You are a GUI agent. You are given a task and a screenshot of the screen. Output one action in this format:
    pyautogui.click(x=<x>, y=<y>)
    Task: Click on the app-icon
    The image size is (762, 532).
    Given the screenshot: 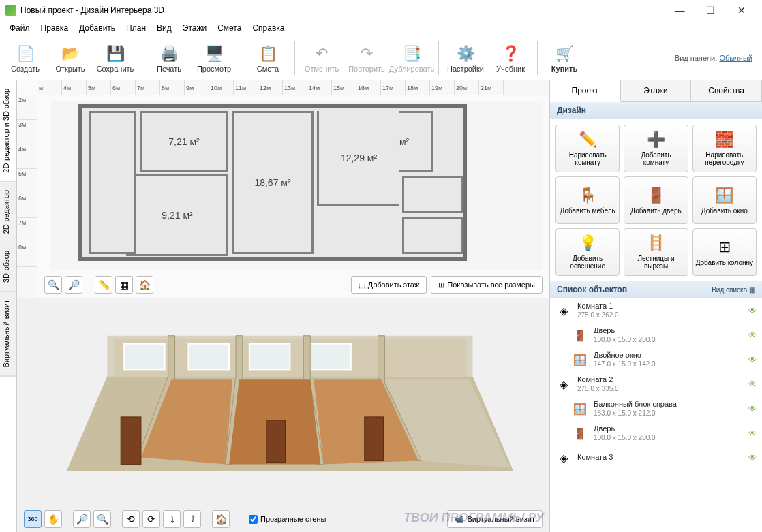 What is the action you would take?
    pyautogui.click(x=11, y=10)
    